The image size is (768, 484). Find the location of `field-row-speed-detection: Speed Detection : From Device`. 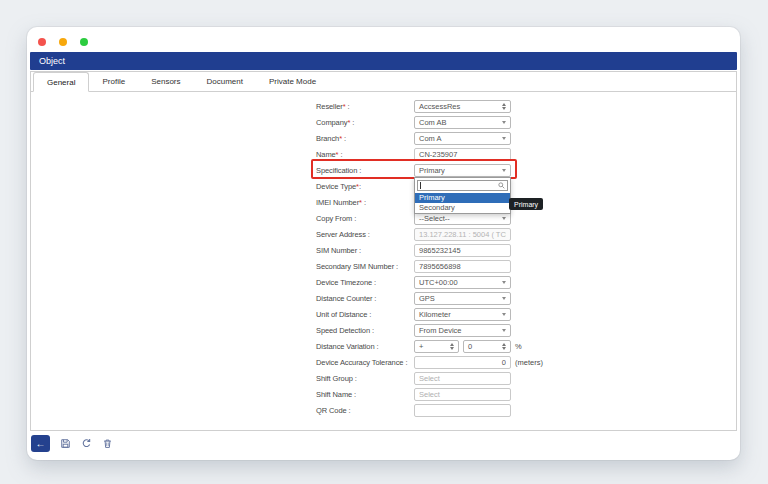

field-row-speed-detection: Speed Detection : From Device is located at coordinates (384, 330).